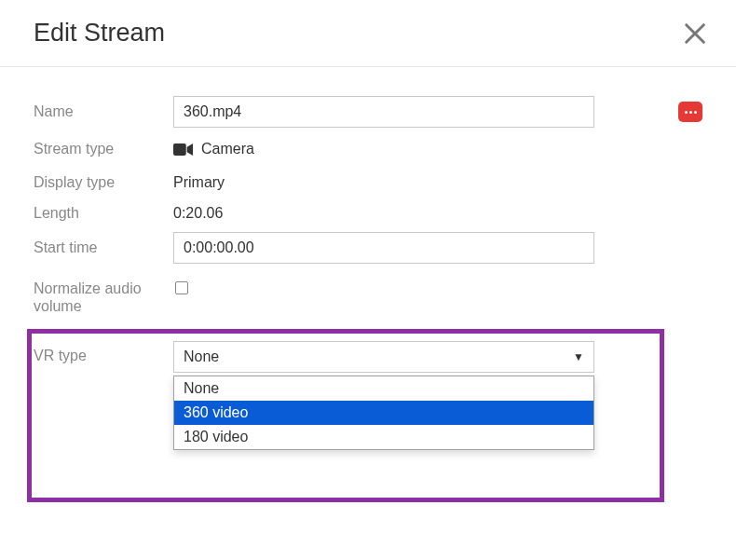 The image size is (736, 560). Describe the element at coordinates (368, 213) in the screenshot. I see `row-length: Length 0:20.06` at that location.